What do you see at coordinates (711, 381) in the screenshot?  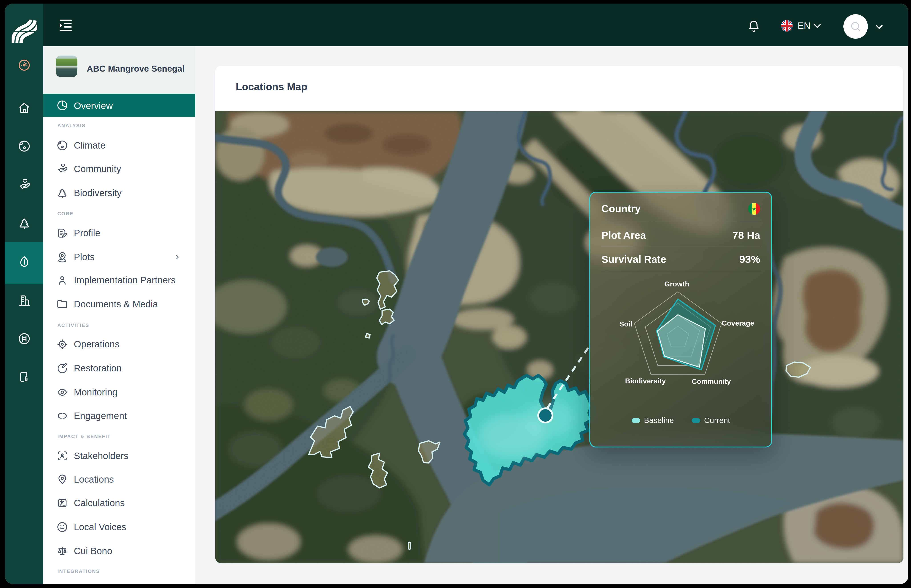 I see `svg-text: Community` at bounding box center [711, 381].